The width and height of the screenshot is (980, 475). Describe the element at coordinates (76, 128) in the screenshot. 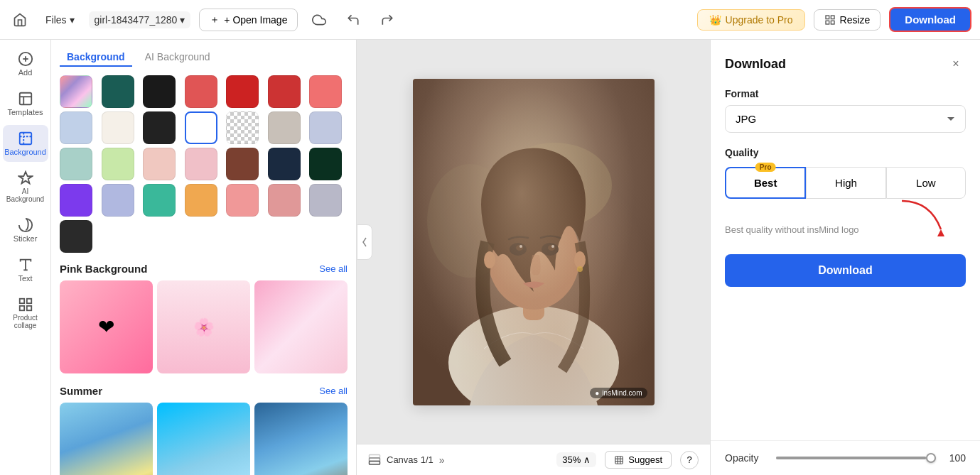

I see `color-light-blue` at that location.